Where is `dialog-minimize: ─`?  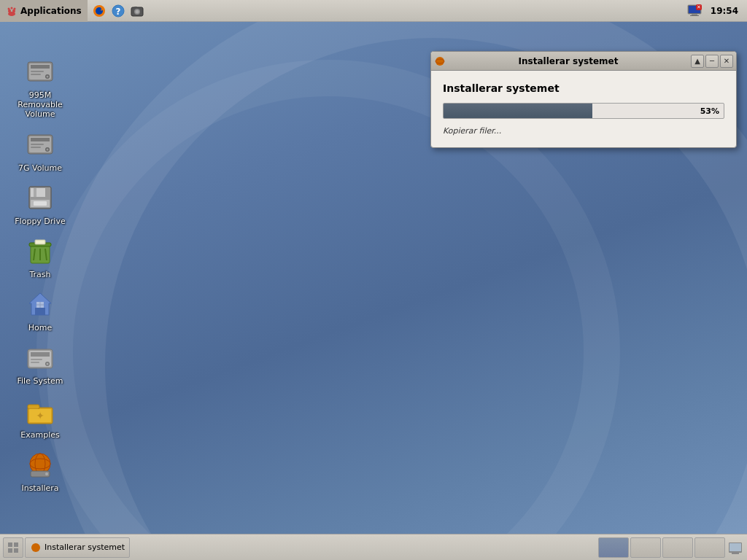
dialog-minimize: ─ is located at coordinates (712, 61).